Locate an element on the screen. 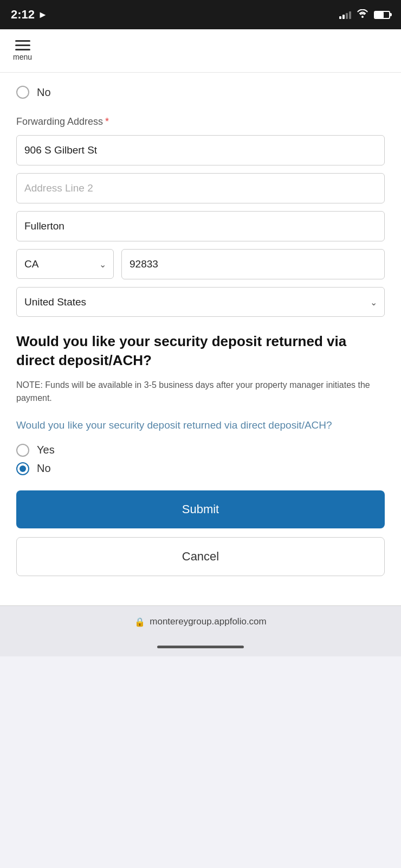 The height and width of the screenshot is (868, 401). city-input is located at coordinates (200, 226).